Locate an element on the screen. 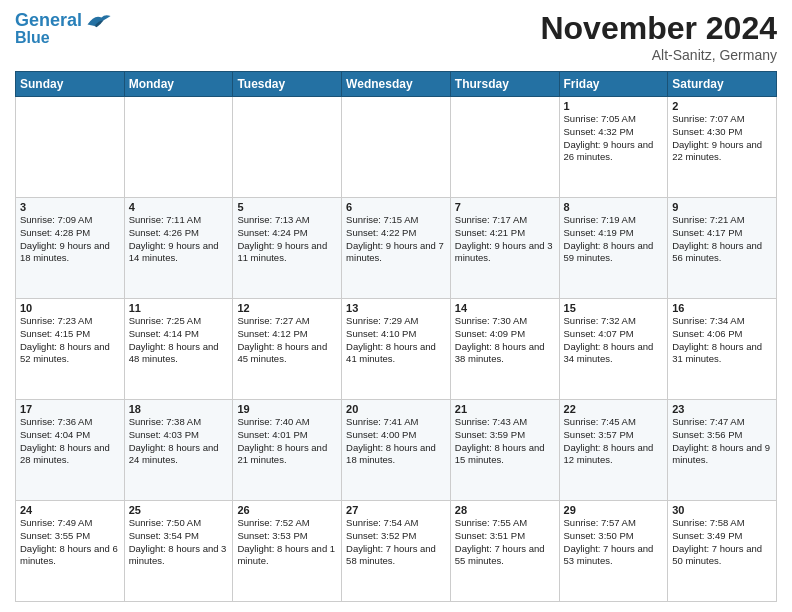 The image size is (792, 612). day-number: 12 is located at coordinates (287, 308).